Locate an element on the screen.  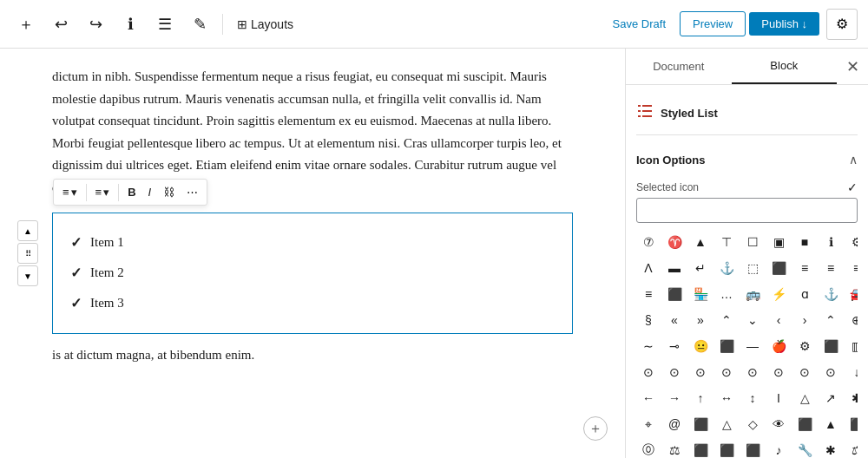
list-view-btn: ☰ is located at coordinates (165, 24).